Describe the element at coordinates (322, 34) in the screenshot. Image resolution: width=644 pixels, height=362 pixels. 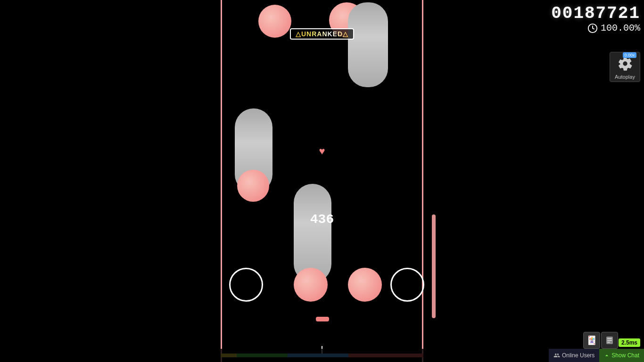
I see `unranked-badge: △UNRANKED△` at that location.